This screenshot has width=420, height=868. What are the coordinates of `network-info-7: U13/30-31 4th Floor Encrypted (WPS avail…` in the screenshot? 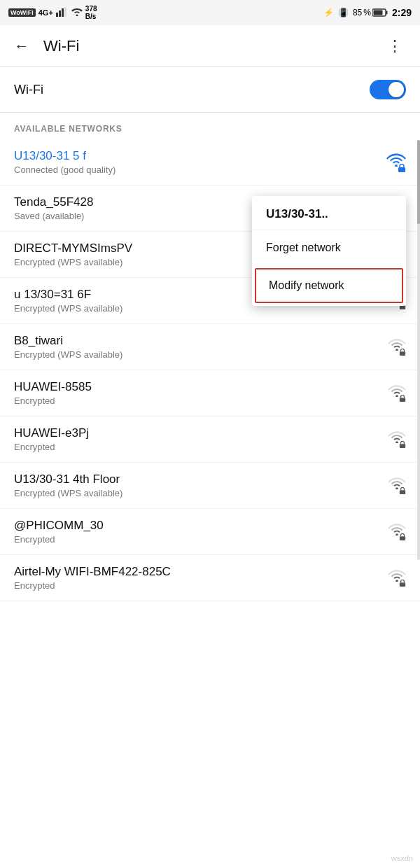 It's located at (201, 486).